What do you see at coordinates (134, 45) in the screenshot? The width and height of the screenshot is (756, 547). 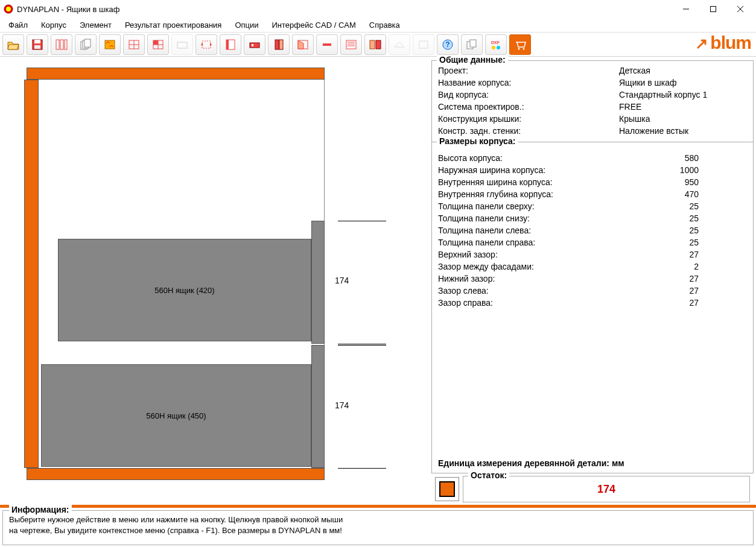 I see `grid1-button` at bounding box center [134, 45].